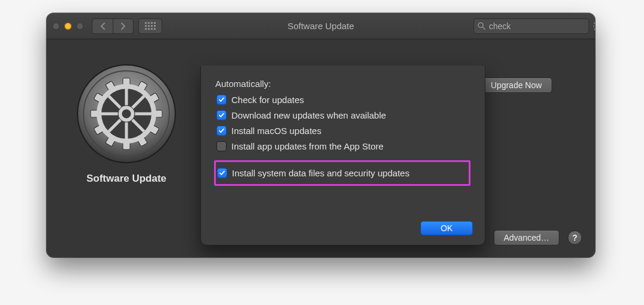 This screenshot has height=305, width=644. What do you see at coordinates (126, 124) in the screenshot?
I see `panel-icon-section: Software Update` at bounding box center [126, 124].